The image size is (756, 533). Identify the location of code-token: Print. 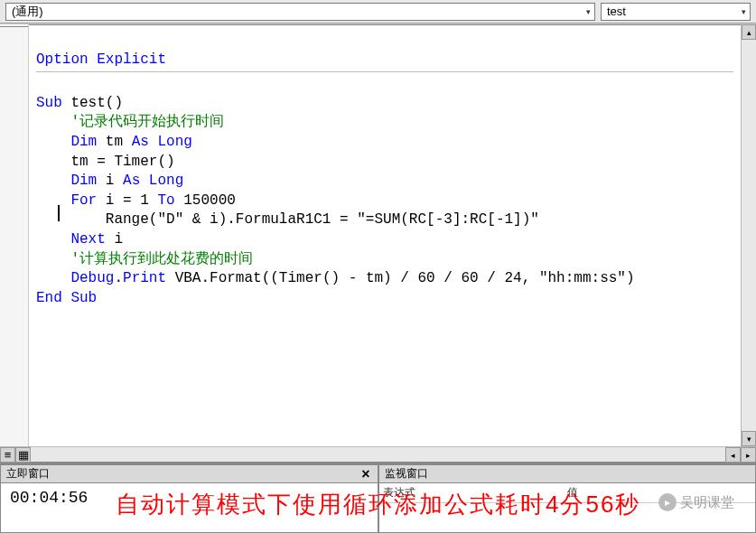
(145, 278).